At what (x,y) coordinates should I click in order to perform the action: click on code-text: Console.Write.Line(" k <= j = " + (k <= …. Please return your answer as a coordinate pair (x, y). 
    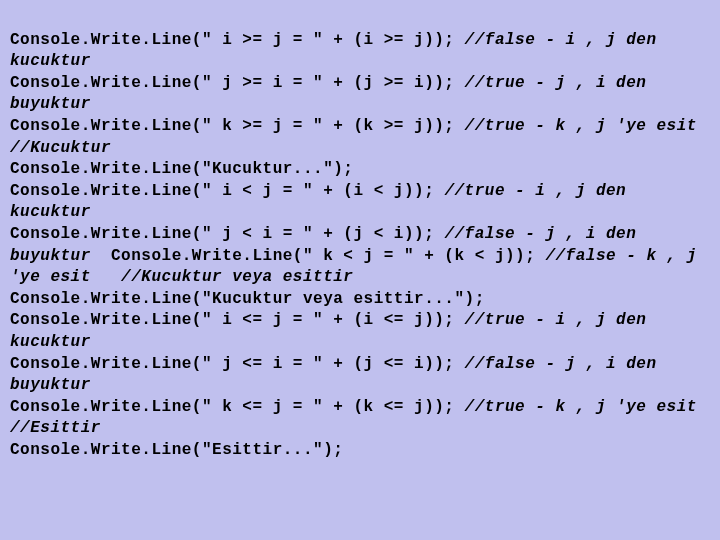
    Looking at the image, I should click on (238, 407).